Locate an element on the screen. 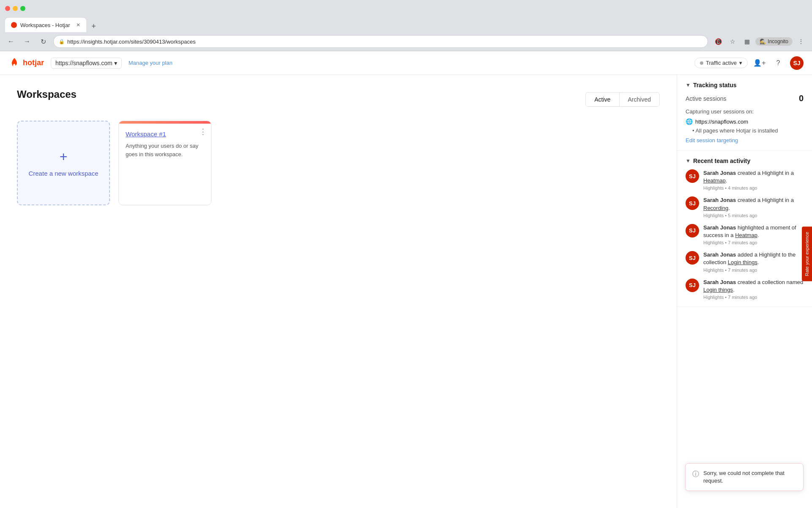 This screenshot has width=812, height=508. hotjar-logo: hotjar is located at coordinates (26, 63).